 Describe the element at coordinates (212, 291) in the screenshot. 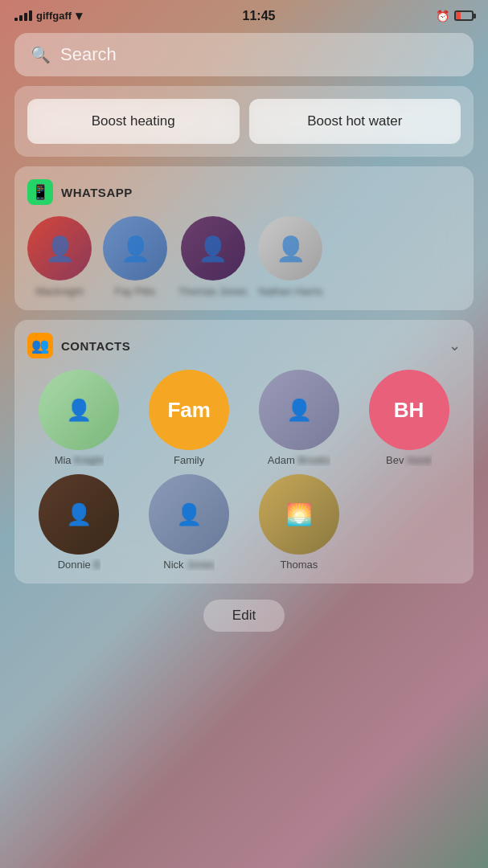

I see `whatsapp-contact-name-3: Thomas Jones` at that location.